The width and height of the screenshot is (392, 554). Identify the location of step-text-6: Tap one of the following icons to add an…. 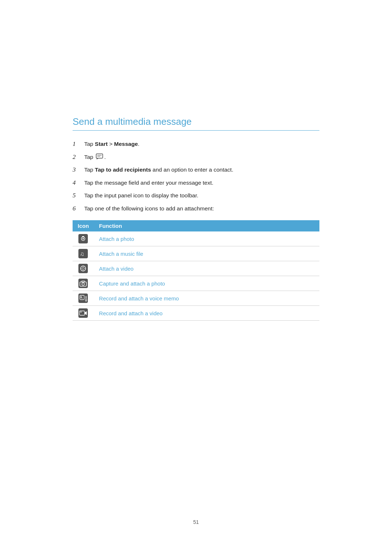
(149, 208).